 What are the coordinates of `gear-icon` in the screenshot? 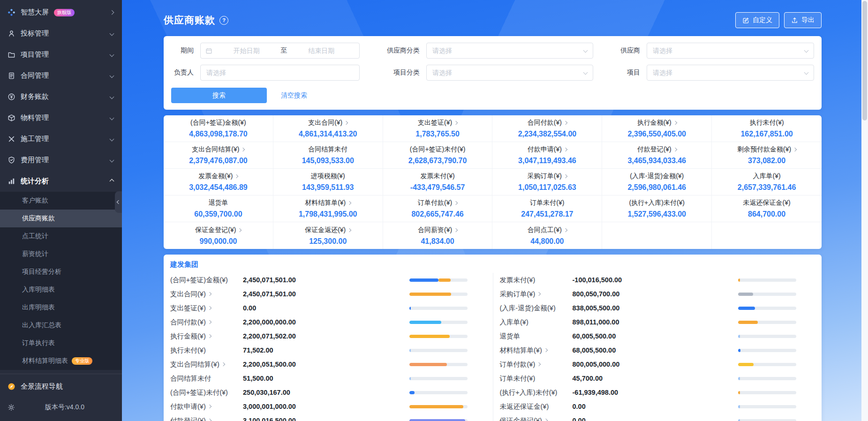 It's located at (11, 407).